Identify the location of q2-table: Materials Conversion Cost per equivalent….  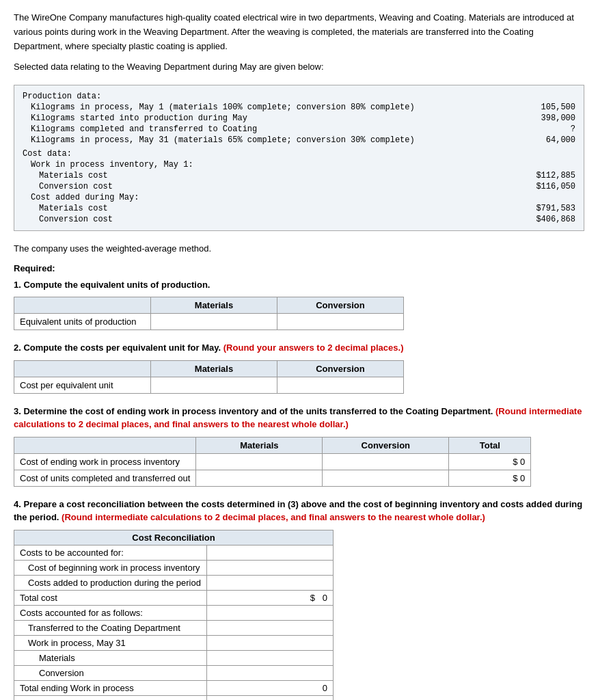
(209, 377).